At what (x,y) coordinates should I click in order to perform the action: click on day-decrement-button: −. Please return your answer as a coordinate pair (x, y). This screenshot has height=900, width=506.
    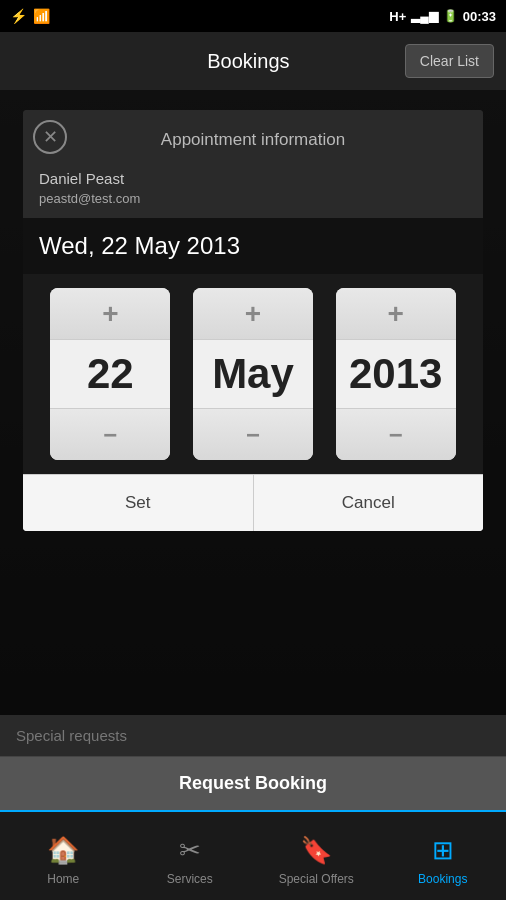
    Looking at the image, I should click on (110, 434).